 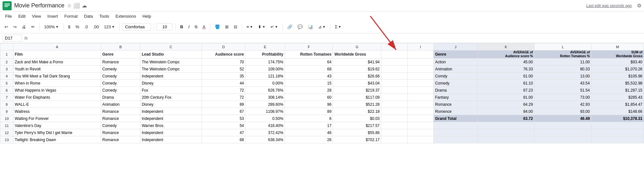 I want to click on cell-e10: 0.50%, so click(x=265, y=119).